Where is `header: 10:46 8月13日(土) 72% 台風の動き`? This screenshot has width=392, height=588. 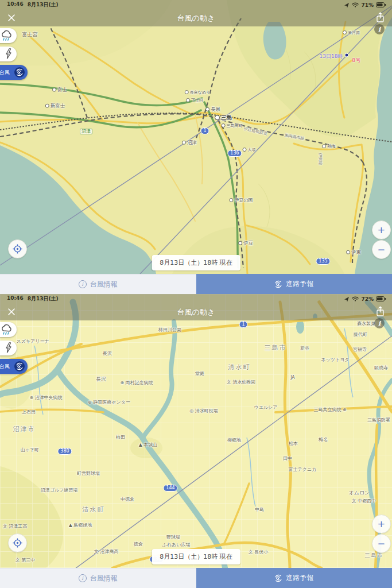 header: 10:46 8月13日(土) 72% 台風の動き is located at coordinates (196, 307).